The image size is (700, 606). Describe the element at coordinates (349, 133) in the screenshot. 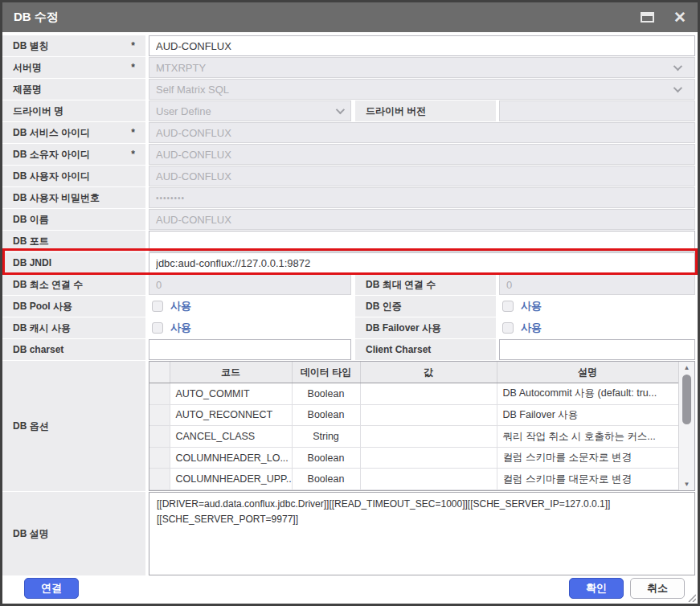

I see `row-db-service-id: DB 서비스 아이디 * AUD-CONFLUX` at that location.